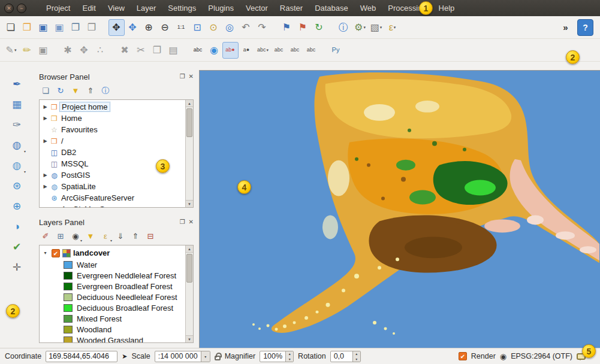 The width and height of the screenshot is (600, 364). What do you see at coordinates (178, 356) in the screenshot?
I see `scale-value: :14 000 000` at bounding box center [178, 356].